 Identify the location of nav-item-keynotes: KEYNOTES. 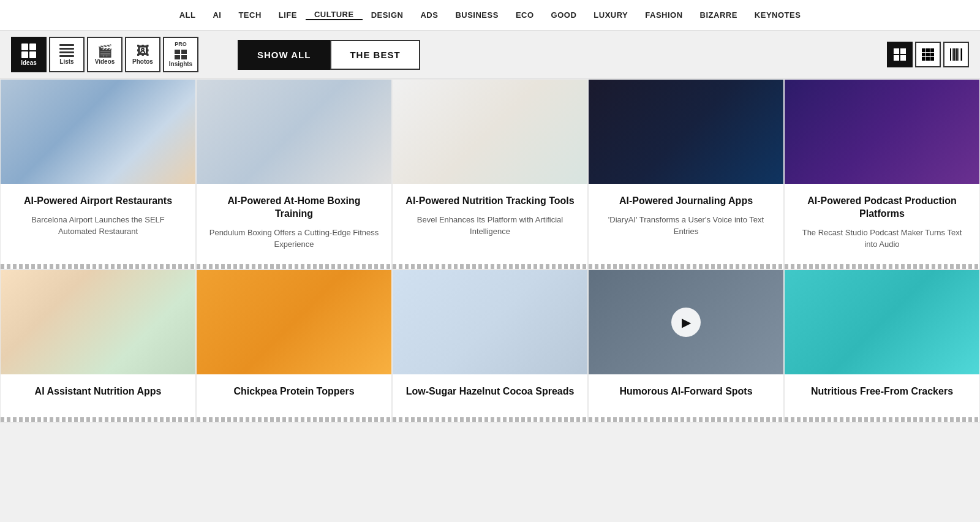
(778, 15).